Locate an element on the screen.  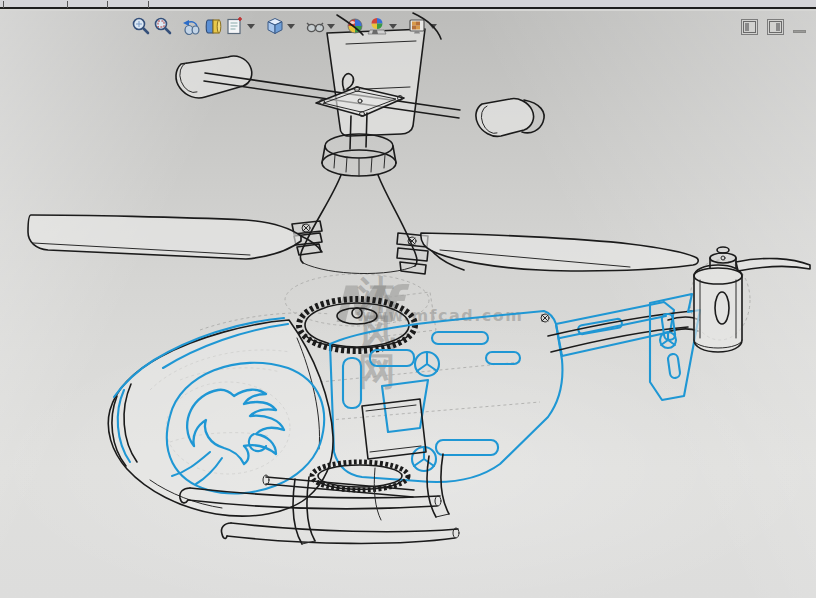
rotor-head is located at coordinates (359, 194).